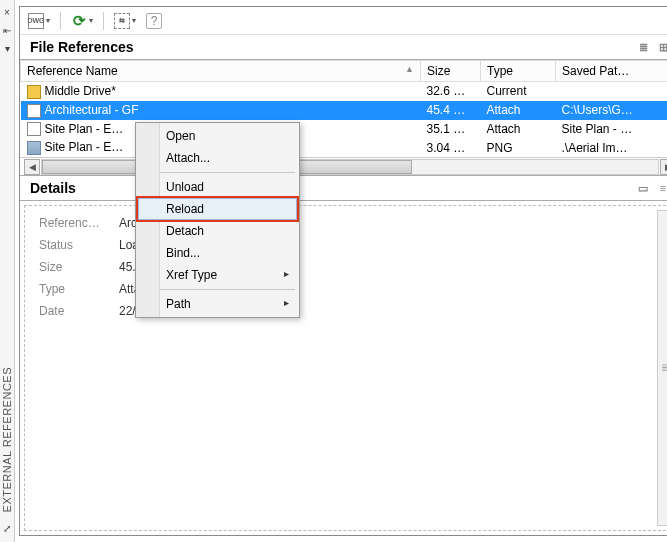  What do you see at coordinates (351, 223) in the screenshot?
I see `detail-row: Referenc…Architectural - GF` at bounding box center [351, 223].